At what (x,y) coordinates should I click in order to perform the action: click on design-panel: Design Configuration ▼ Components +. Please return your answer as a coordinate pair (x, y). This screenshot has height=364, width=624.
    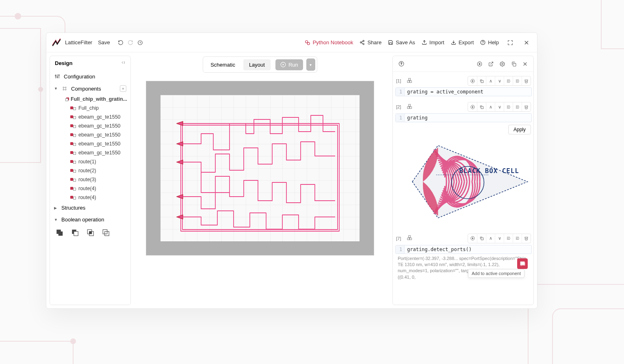
    Looking at the image, I should click on (90, 180).